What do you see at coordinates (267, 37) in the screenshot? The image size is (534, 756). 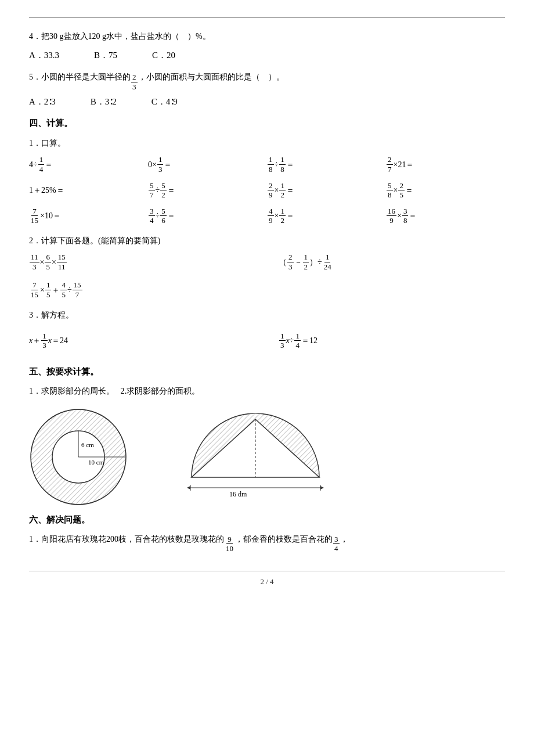 I see `question-4: 4．把30 g盐放入120 g水中，盐占盐水的（ ）%。` at bounding box center [267, 37].